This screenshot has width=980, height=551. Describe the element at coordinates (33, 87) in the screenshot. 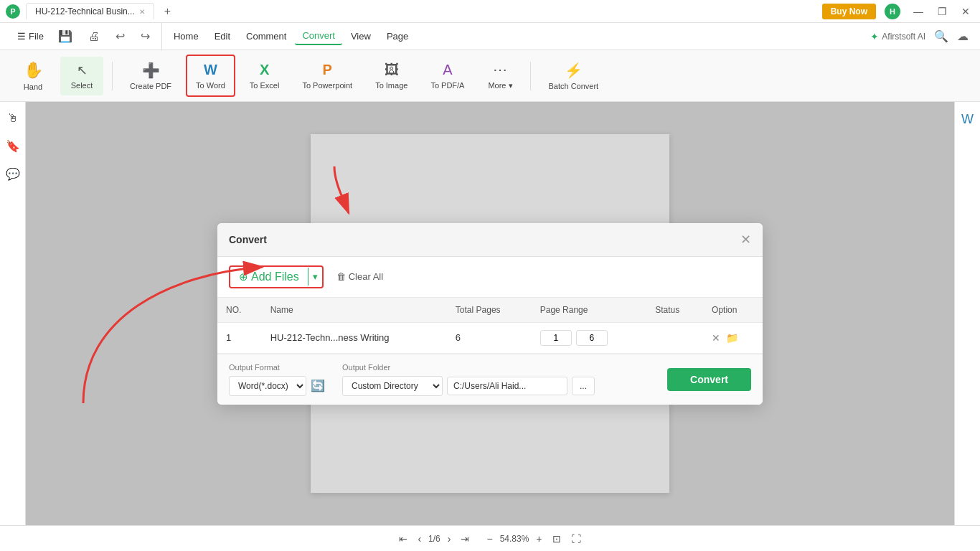

I see `hand-label: Hand` at that location.